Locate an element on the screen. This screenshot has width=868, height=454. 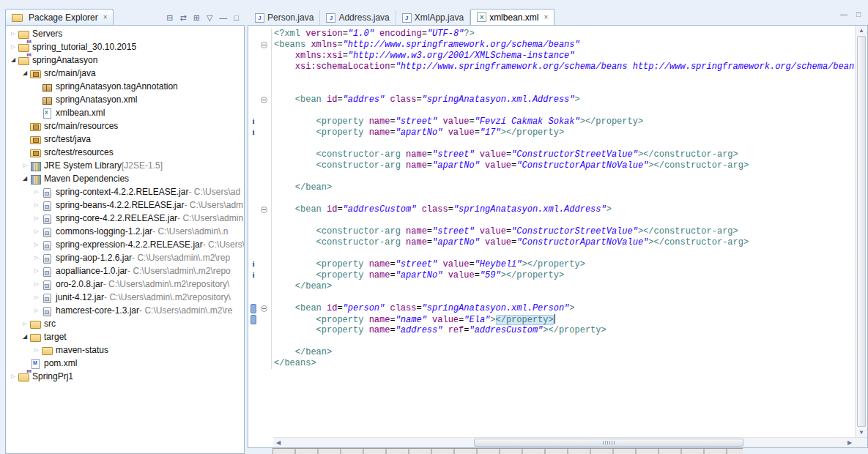
horizontal-scrollbar-thumb is located at coordinates (609, 442).